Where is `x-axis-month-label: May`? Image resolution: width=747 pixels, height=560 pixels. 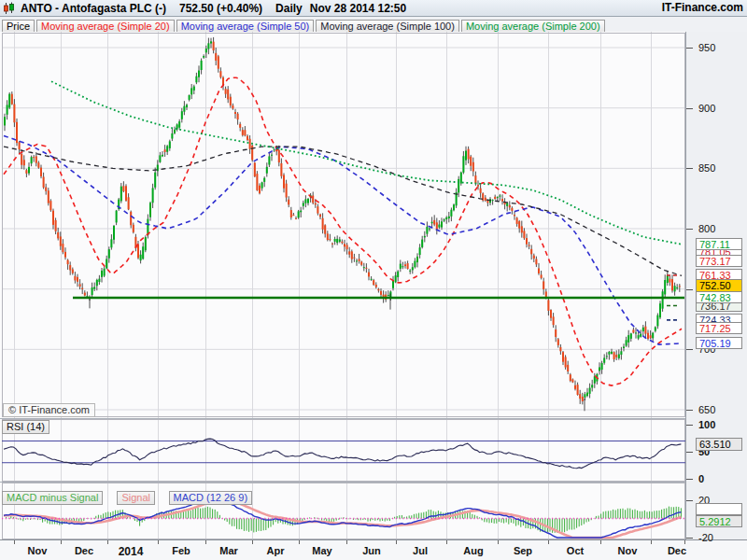
x-axis-month-label: May is located at coordinates (321, 551).